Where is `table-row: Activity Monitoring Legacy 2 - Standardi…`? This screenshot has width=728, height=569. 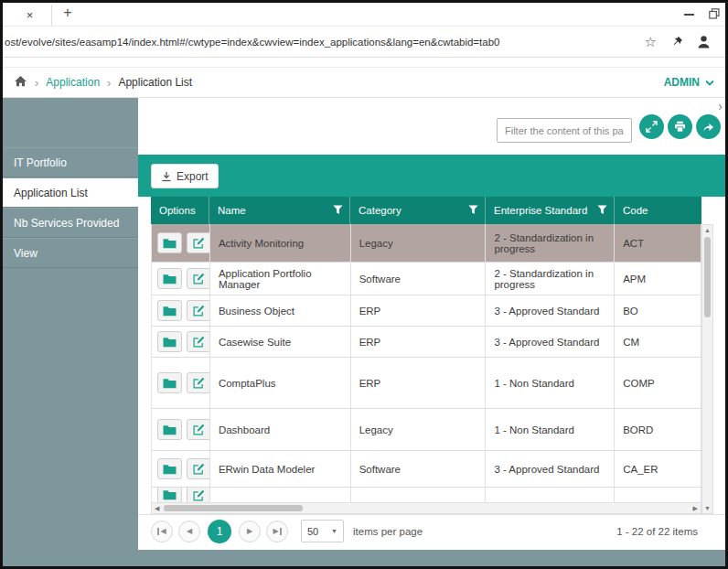 table-row: Activity Monitoring Legacy 2 - Standardi… is located at coordinates (426, 243).